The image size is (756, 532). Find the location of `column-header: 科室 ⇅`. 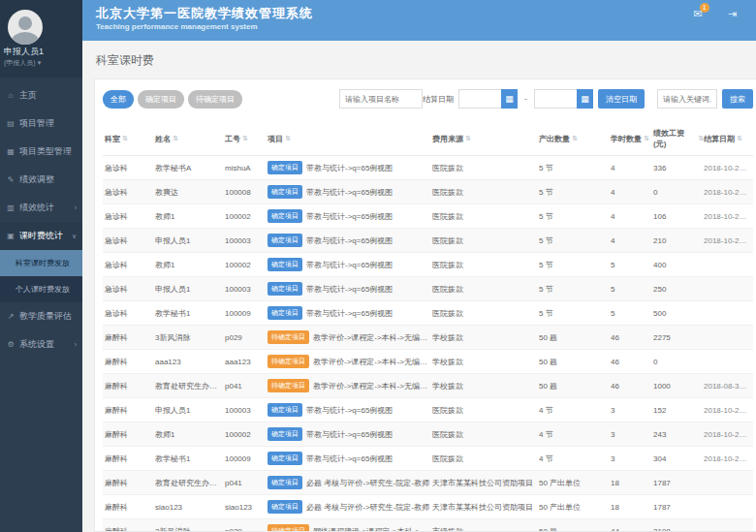

column-header: 科室 ⇅ is located at coordinates (130, 140).